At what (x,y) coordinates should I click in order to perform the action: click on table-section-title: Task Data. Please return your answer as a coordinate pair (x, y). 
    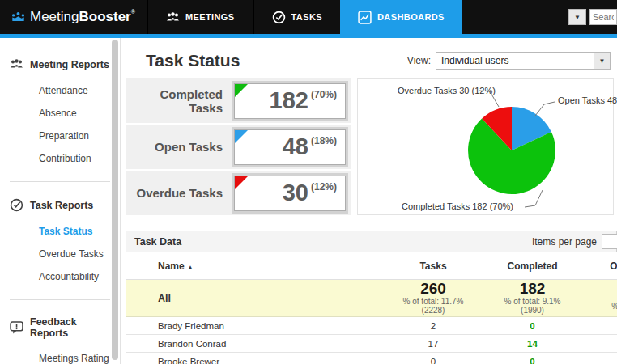
    Looking at the image, I should click on (158, 242).